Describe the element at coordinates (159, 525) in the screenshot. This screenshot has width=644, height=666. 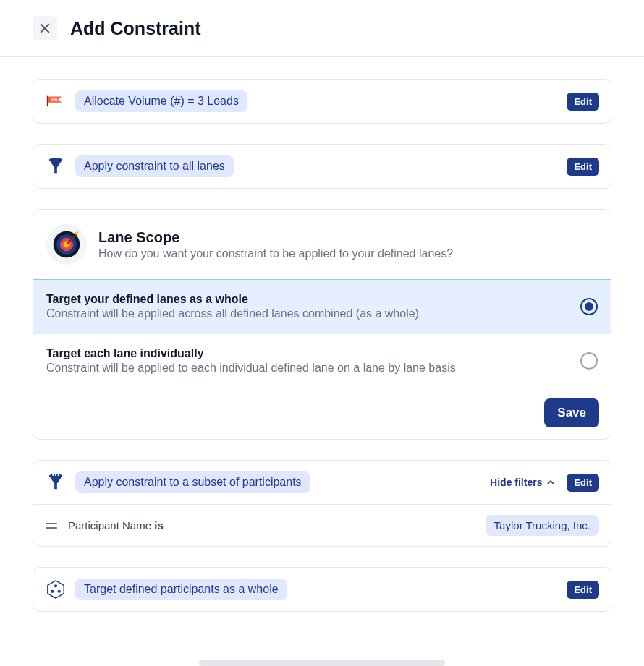
I see `filter-operator: is` at that location.